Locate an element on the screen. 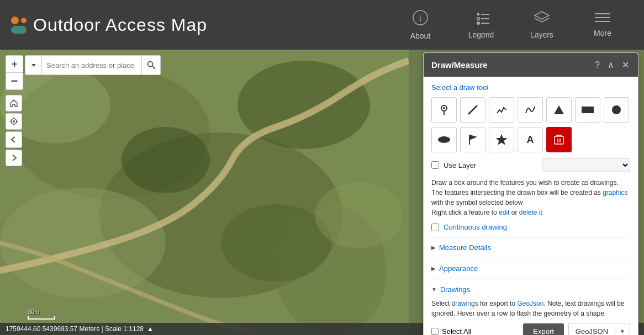 This screenshot has height=335, width=644. panel-close-btn: ✕ is located at coordinates (625, 65).